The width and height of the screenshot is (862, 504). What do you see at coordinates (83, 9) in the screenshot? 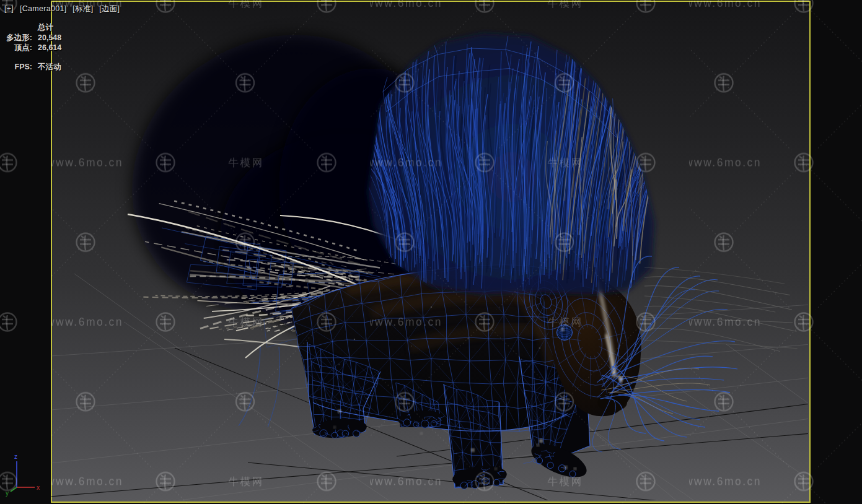
I see `shading-mode-button: [标准]` at bounding box center [83, 9].